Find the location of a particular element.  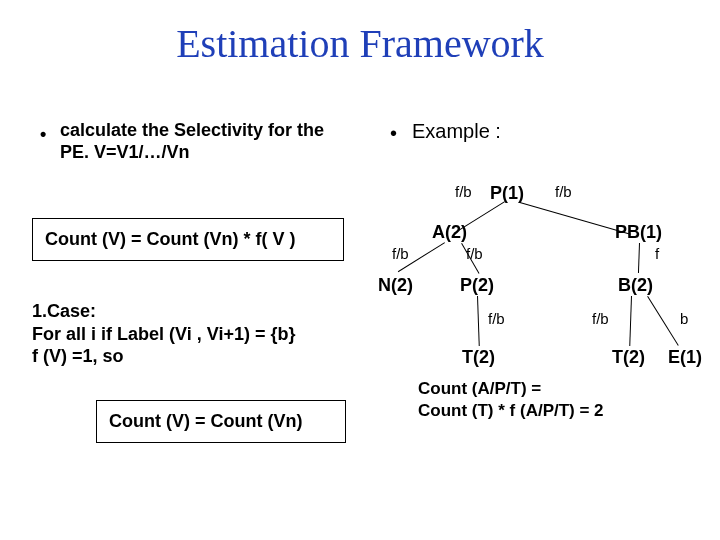

node-n2: N(2) is located at coordinates (396, 286).